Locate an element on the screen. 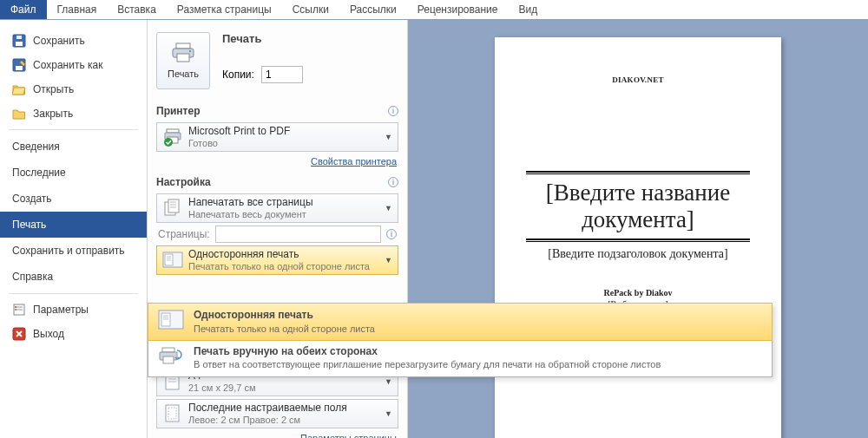  pages-icon is located at coordinates (173, 208).